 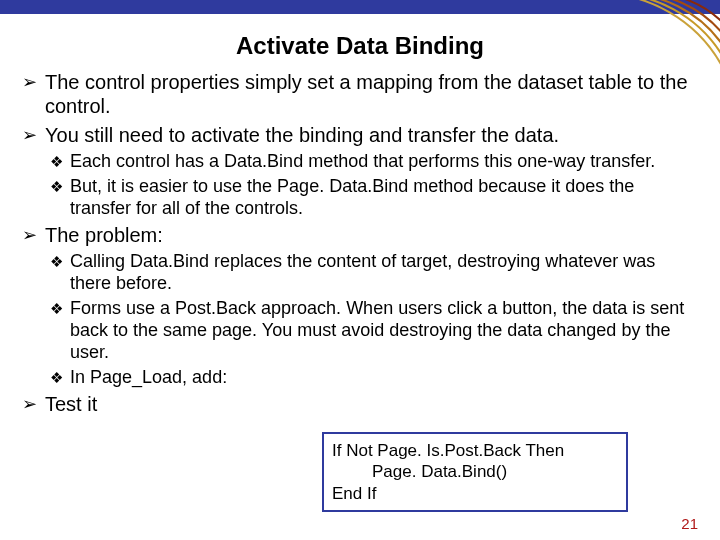 I want to click on slide-number: 21, so click(x=690, y=524).